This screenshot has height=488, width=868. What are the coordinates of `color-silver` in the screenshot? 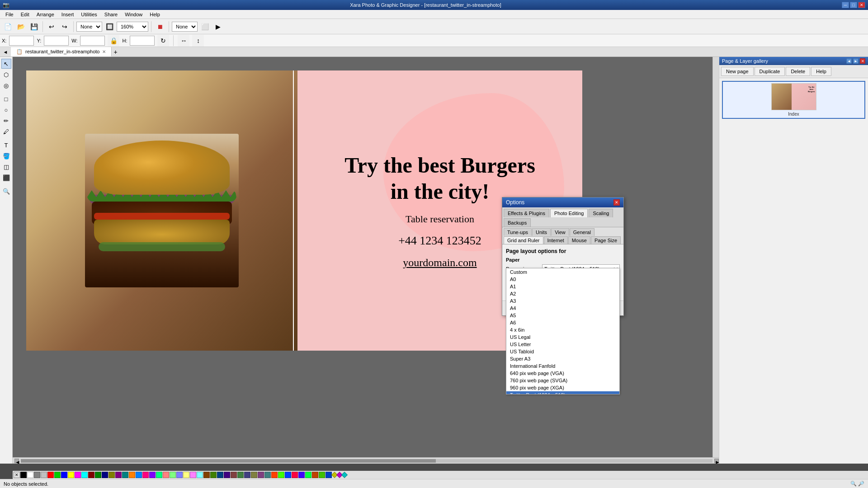 It's located at (44, 475).